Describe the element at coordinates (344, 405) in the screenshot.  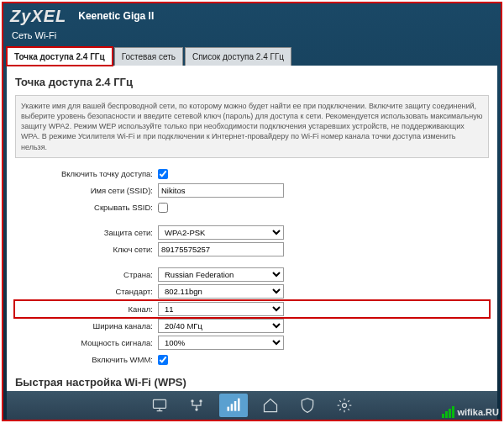
I see `dock-settings-icon` at that location.